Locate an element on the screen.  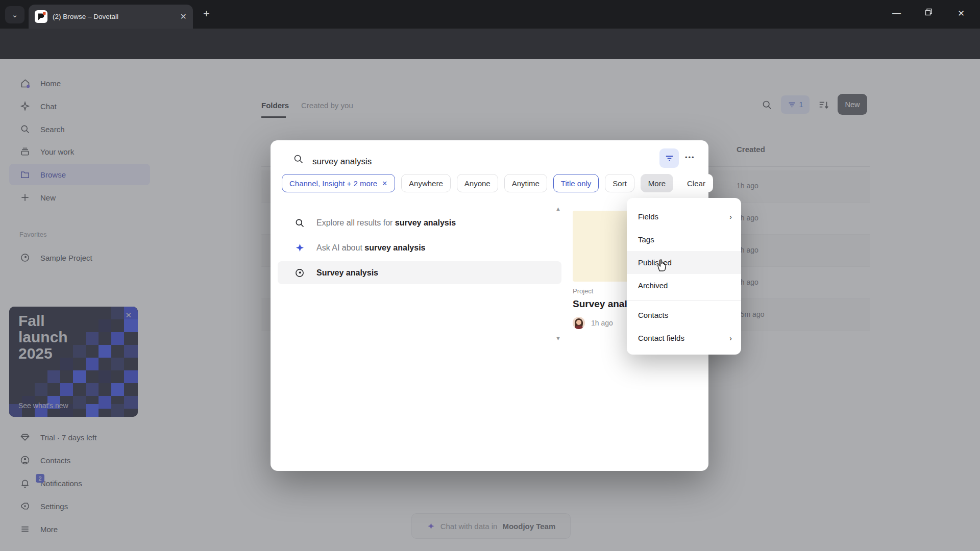
chip-anytime: Anytime is located at coordinates (526, 183).